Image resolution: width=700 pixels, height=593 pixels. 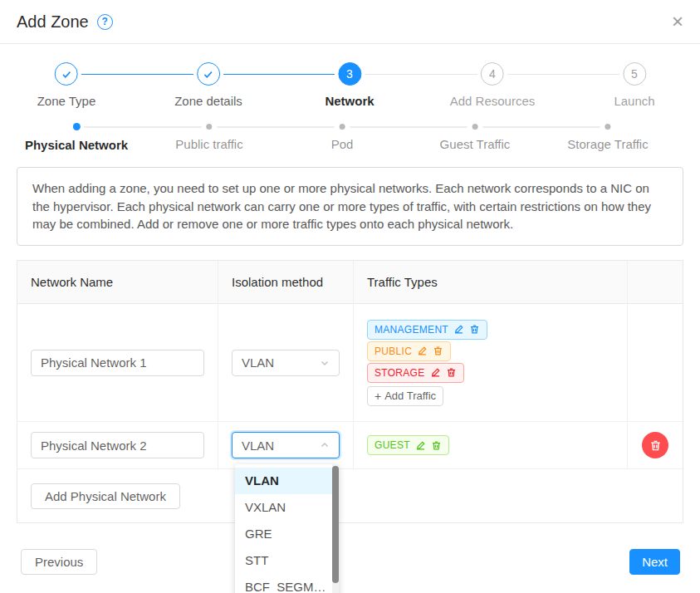 I want to click on step-label: Zone details, so click(x=208, y=101).